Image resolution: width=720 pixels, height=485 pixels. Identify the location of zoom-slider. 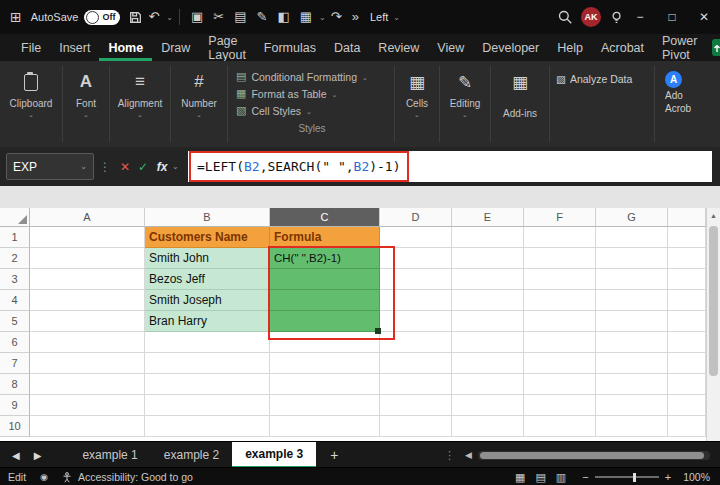
(627, 477).